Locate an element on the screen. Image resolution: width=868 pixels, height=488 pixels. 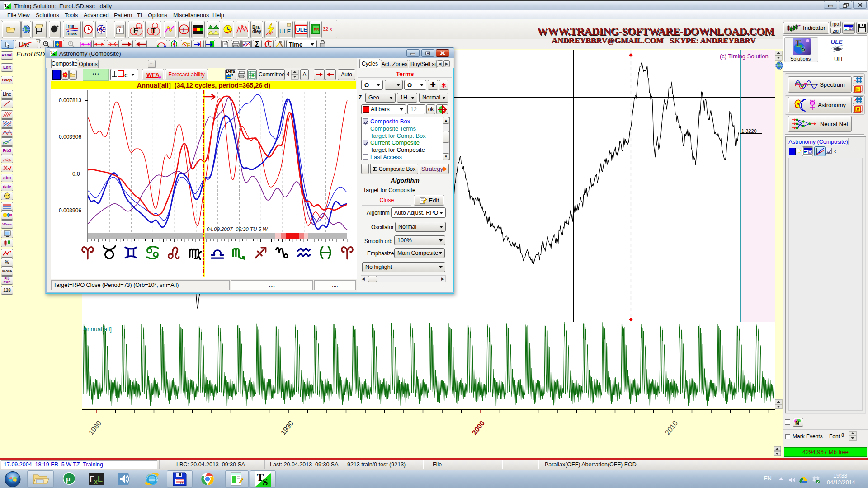
svg-text: μ is located at coordinates (68, 479).